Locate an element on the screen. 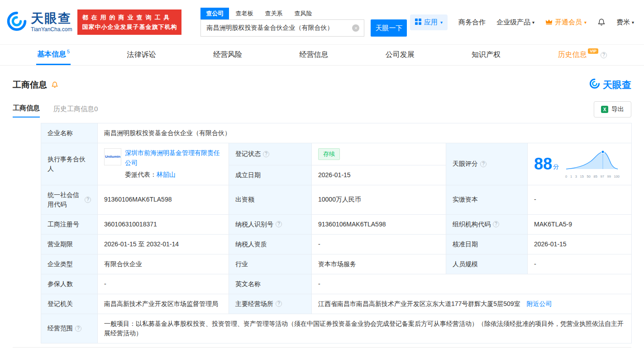 This screenshot has width=644, height=348. search-tab-risk: 查风险 is located at coordinates (303, 14).